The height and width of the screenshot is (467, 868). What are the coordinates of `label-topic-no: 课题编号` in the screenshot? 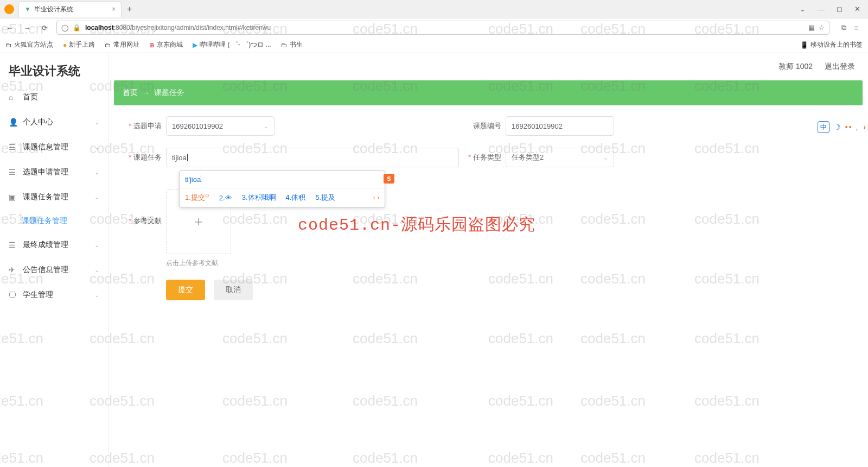 It's located at (480, 126).